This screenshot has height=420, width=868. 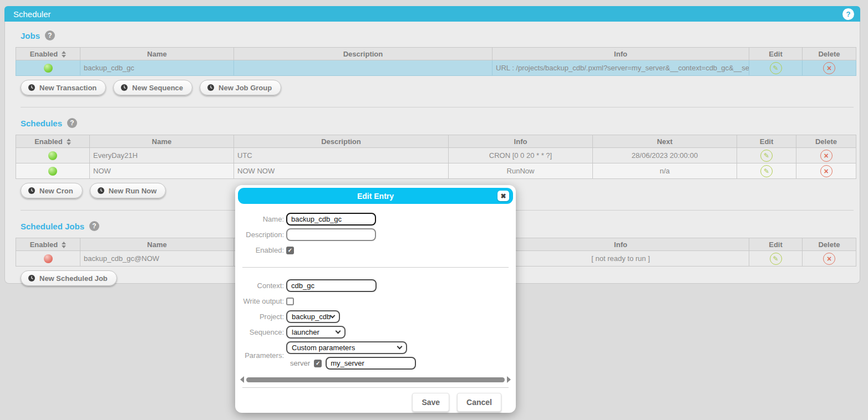 I want to click on write-output-label: Write output:, so click(x=260, y=301).